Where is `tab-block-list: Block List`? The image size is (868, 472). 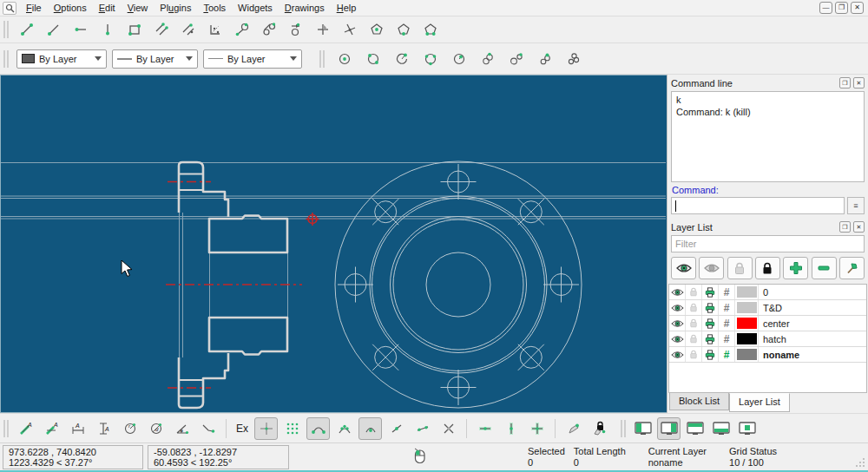 tab-block-list: Block List is located at coordinates (700, 402).